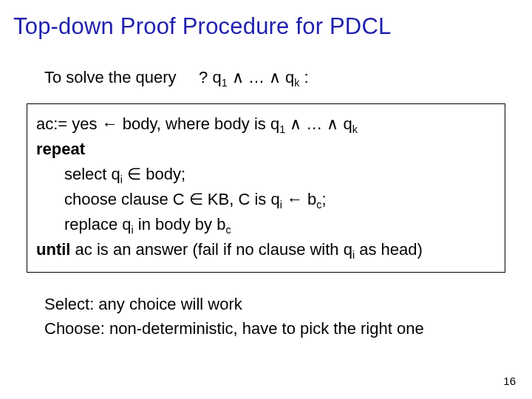 The height and width of the screenshot is (399, 532). What do you see at coordinates (266, 149) in the screenshot?
I see `algo-repeat: repeat` at bounding box center [266, 149].